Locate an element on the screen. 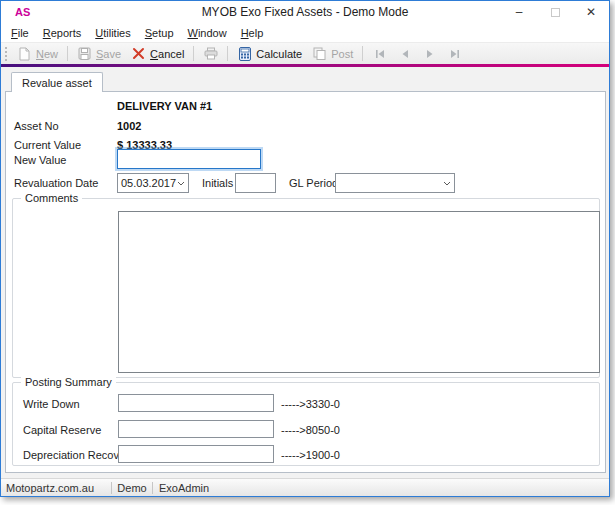 The height and width of the screenshot is (505, 615). window-controls: – ✕ is located at coordinates (555, 12).